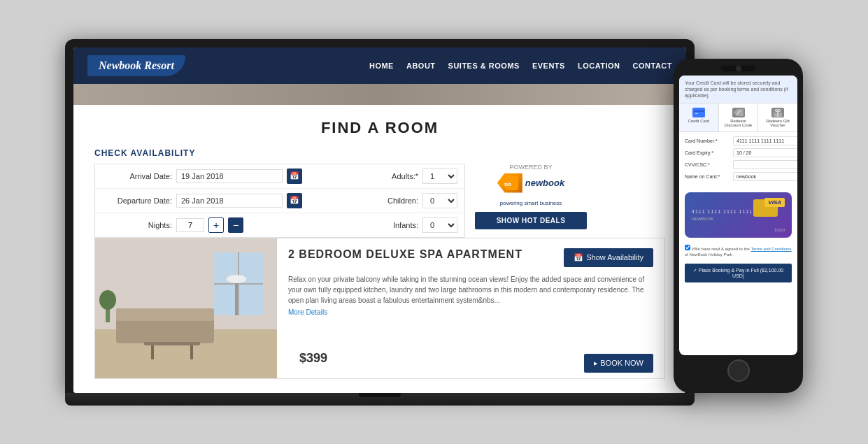  What do you see at coordinates (778, 123) in the screenshot?
I see `gift-tab-label: Redeem Gift Voucher` at bounding box center [778, 123].